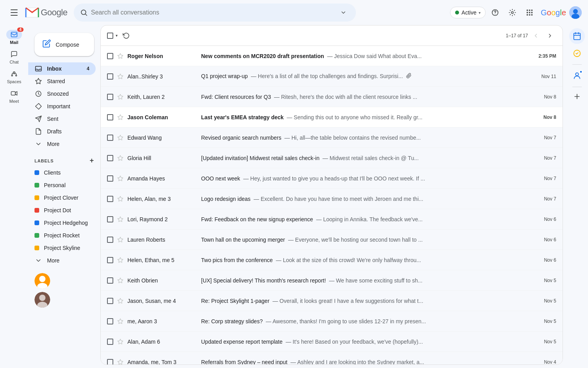  What do you see at coordinates (512, 13) in the screenshot?
I see `settings-button` at bounding box center [512, 13].